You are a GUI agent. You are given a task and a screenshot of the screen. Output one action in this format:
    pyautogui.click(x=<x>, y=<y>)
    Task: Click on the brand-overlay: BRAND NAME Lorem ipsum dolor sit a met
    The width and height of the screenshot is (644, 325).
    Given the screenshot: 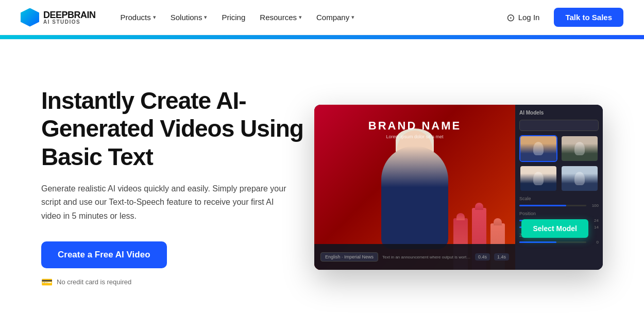 What is the action you would take?
    pyautogui.click(x=415, y=129)
    